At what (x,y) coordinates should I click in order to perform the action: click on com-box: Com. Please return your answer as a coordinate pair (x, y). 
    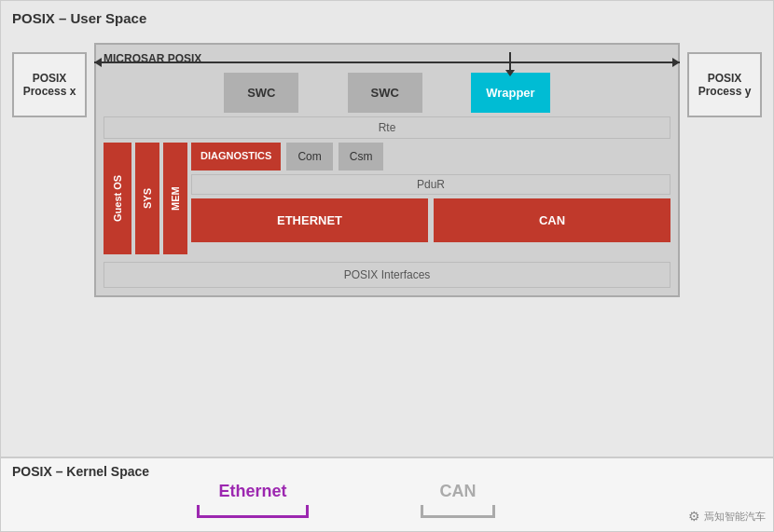
    Looking at the image, I should click on (310, 157).